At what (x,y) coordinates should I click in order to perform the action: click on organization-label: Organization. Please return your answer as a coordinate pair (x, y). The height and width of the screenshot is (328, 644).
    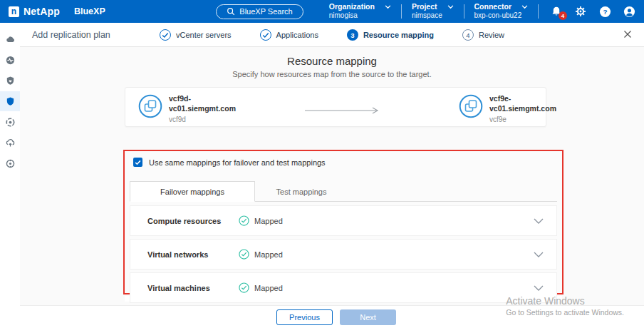
    Looking at the image, I should click on (352, 7).